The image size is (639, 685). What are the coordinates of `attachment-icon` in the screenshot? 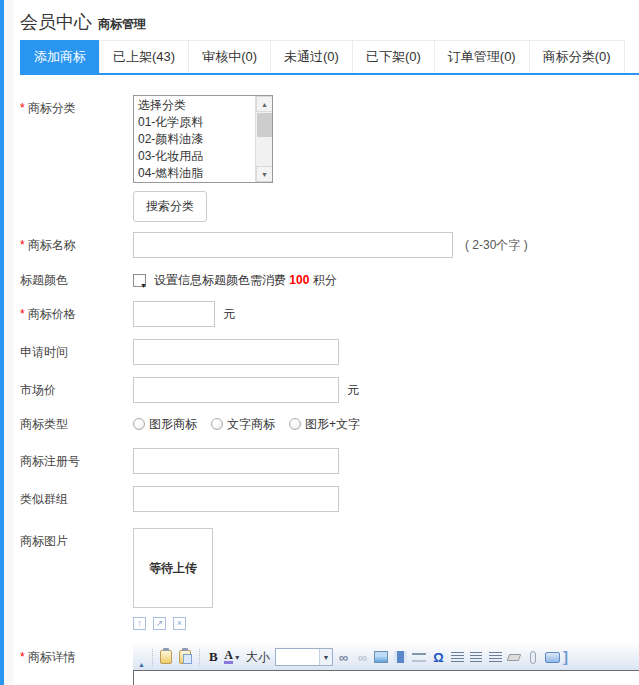 It's located at (534, 657).